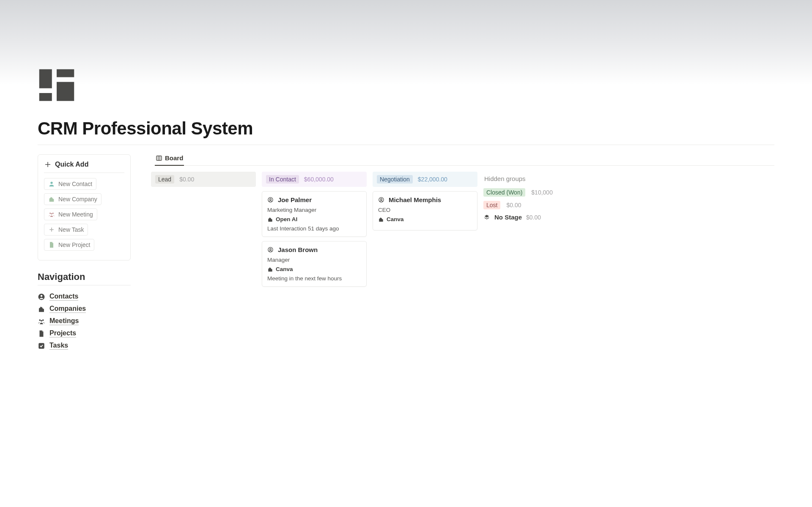 This screenshot has width=812, height=507. I want to click on stage-amount: $0.00, so click(187, 179).